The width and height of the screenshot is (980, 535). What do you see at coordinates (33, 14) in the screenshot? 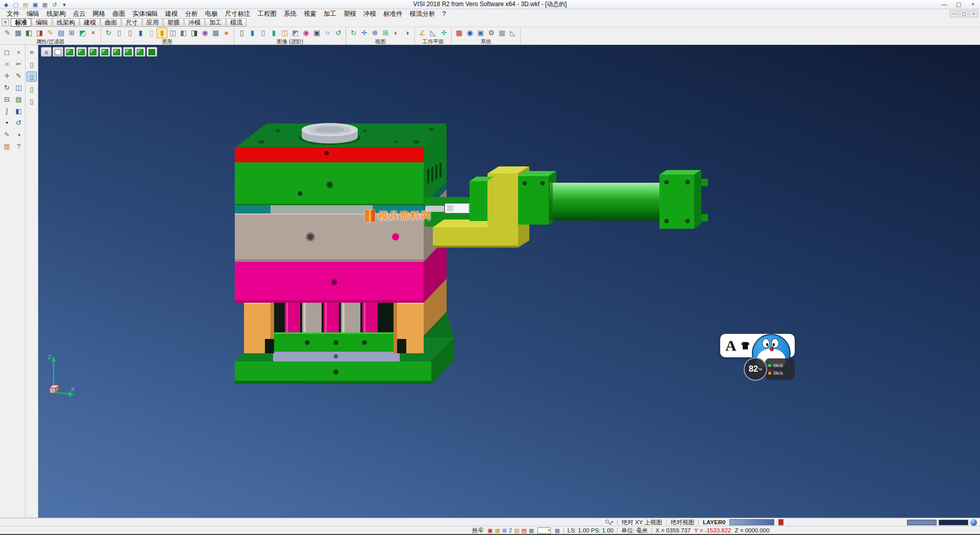
I see `menu-item: 编辑` at bounding box center [33, 14].